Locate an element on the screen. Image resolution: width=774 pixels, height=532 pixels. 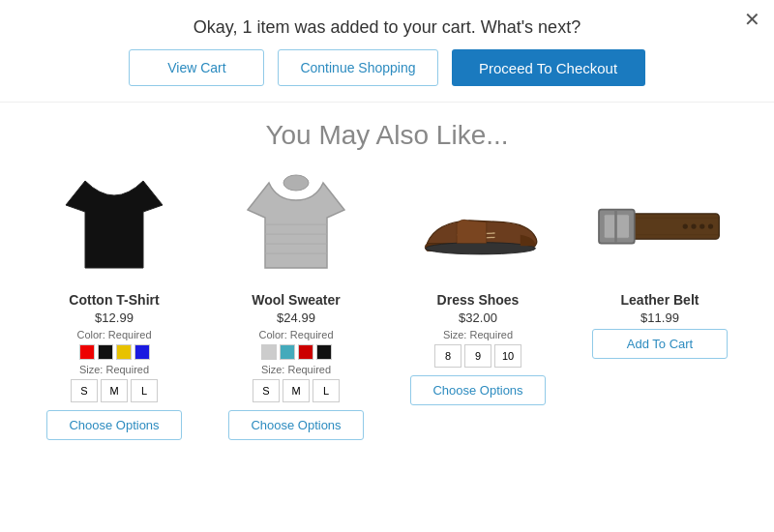
section-title: You May Also Like... is located at coordinates (387, 140).